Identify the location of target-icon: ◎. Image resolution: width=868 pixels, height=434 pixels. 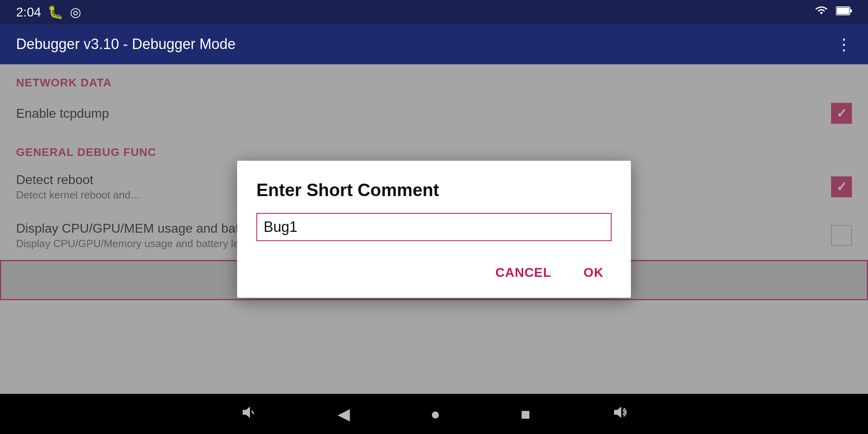
(76, 12).